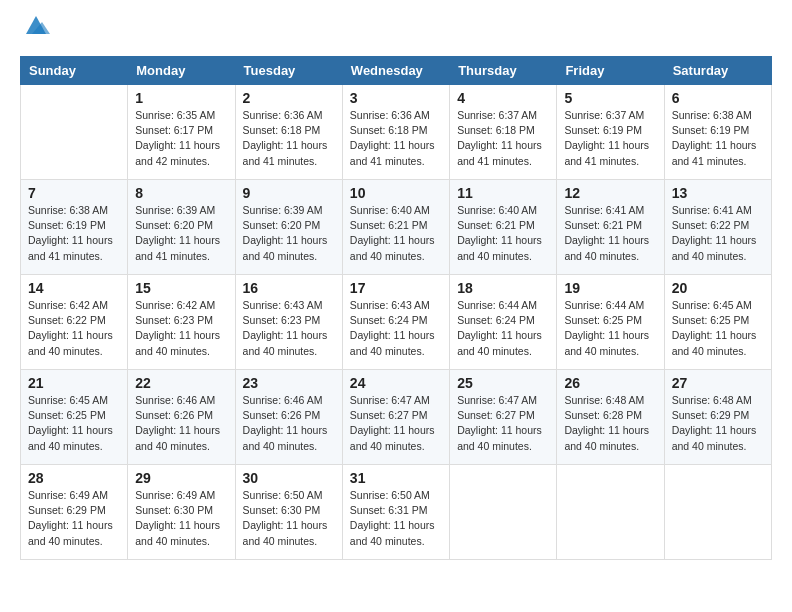 Image resolution: width=792 pixels, height=612 pixels. I want to click on weekday-header-cell: Sunday, so click(74, 71).